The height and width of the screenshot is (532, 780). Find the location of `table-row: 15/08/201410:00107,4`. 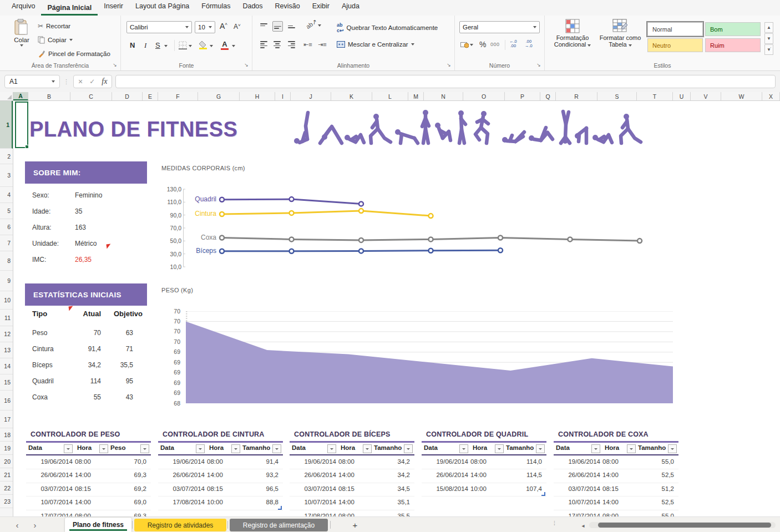

table-row: 15/08/201410:00107,4 is located at coordinates (484, 490).